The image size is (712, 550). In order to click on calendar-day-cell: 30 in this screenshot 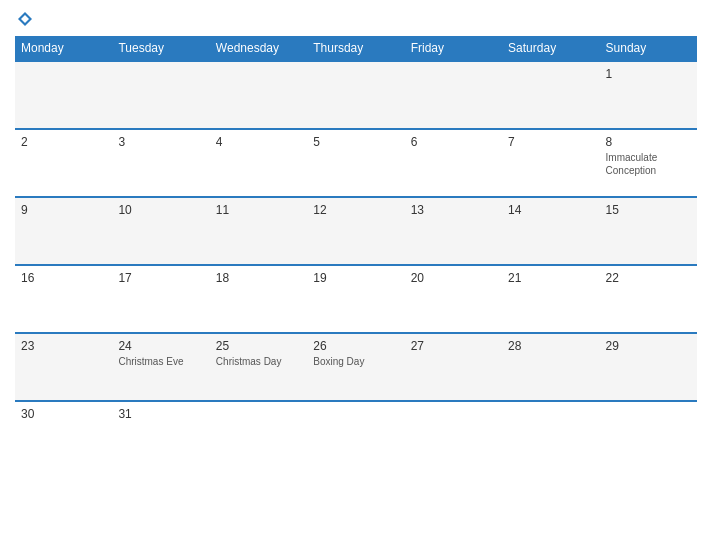, I will do `click(64, 435)`.